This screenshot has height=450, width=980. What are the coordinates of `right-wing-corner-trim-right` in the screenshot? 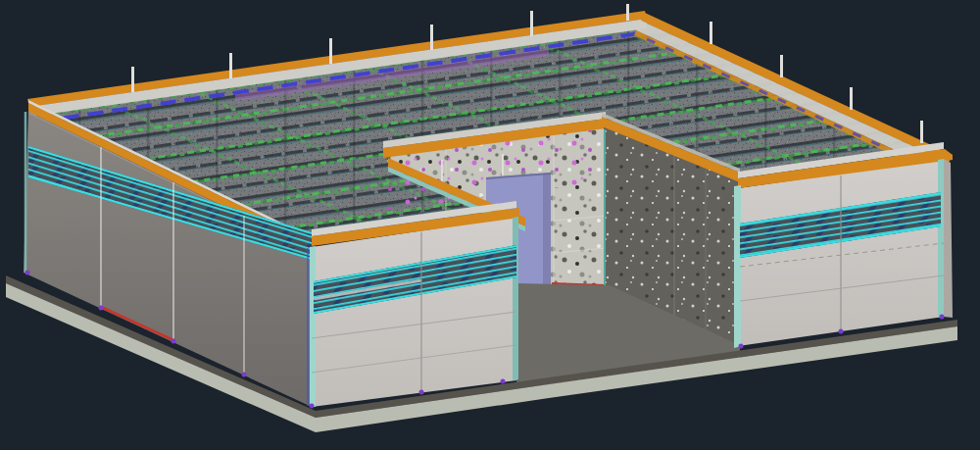 It's located at (941, 238).